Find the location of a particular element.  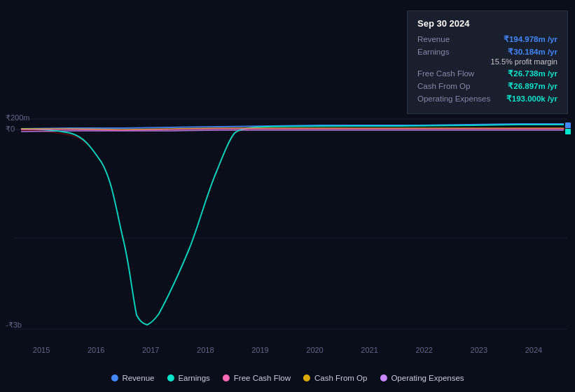

legend-dot-cashop is located at coordinates (307, 378).